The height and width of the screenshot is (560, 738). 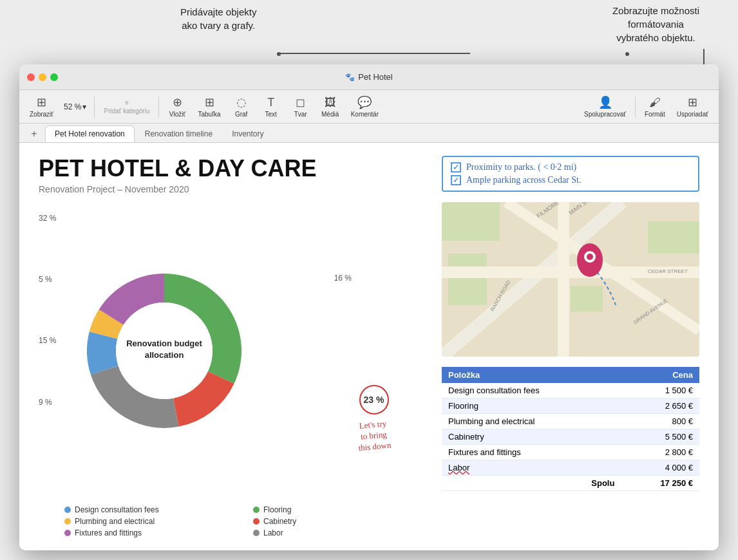 What do you see at coordinates (152, 521) in the screenshot?
I see `legend-item-plumbing: Plumbing and electrical` at bounding box center [152, 521].